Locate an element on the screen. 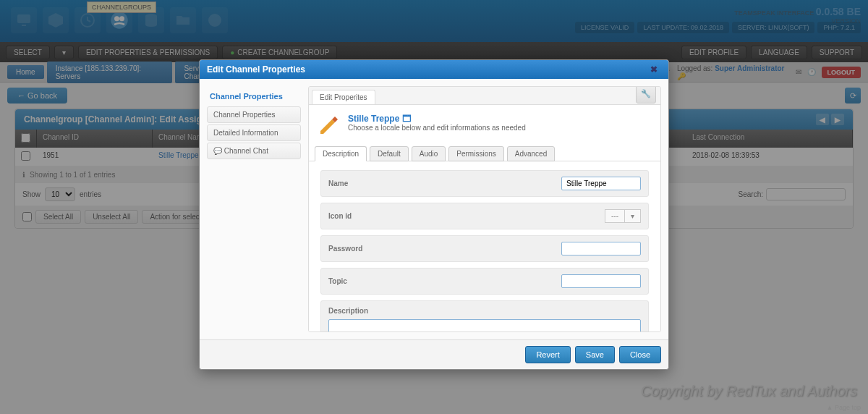 Image resolution: width=868 pixels, height=414 pixels. description-input is located at coordinates (485, 326).